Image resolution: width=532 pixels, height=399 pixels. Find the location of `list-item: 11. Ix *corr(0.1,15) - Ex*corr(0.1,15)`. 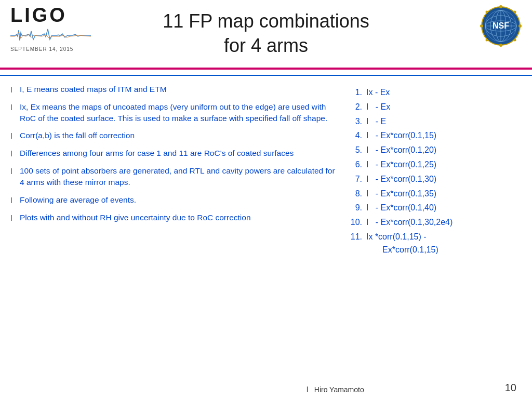

list-item: 11. Ix *corr(0.1,15) - Ex*corr(0.1,15) is located at coordinates (436, 244).